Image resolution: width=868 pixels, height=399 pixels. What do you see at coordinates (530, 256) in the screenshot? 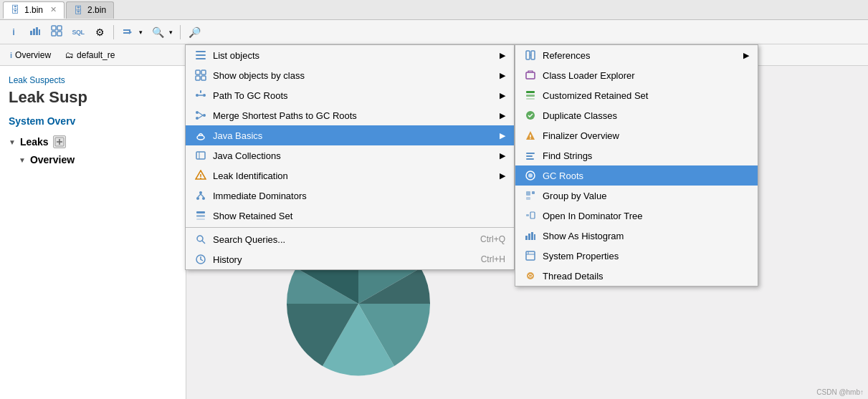
I see `system-props-icon` at bounding box center [530, 256].